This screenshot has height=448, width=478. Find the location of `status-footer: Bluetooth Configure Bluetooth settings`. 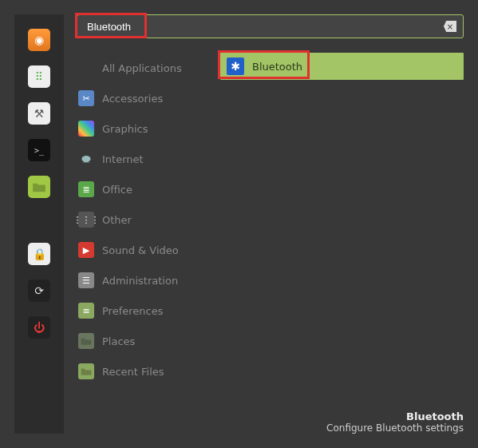

status-footer: Bluetooth Configure Bluetooth settings is located at coordinates (395, 422).